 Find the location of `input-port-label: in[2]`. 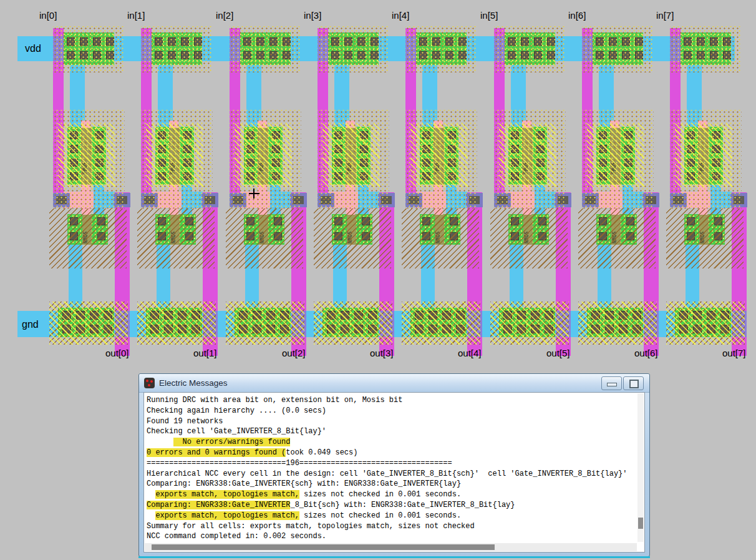

input-port-label: in[2] is located at coordinates (235, 16).